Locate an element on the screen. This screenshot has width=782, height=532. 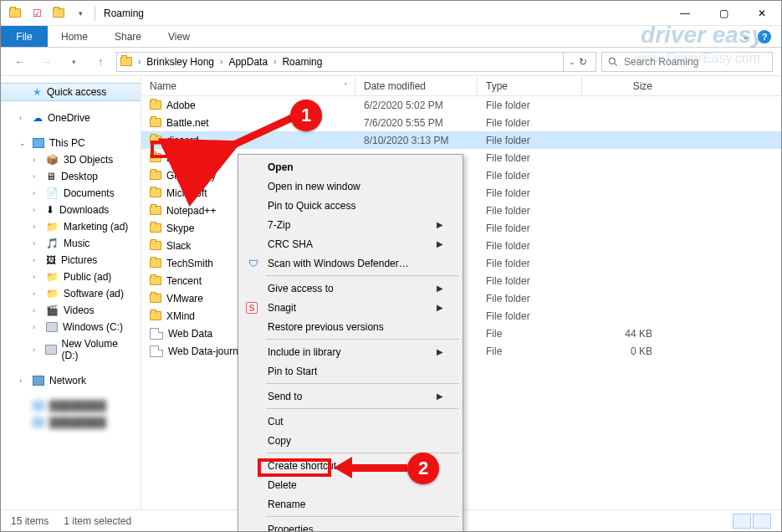
ctx-open: Open is located at coordinates (350, 167).